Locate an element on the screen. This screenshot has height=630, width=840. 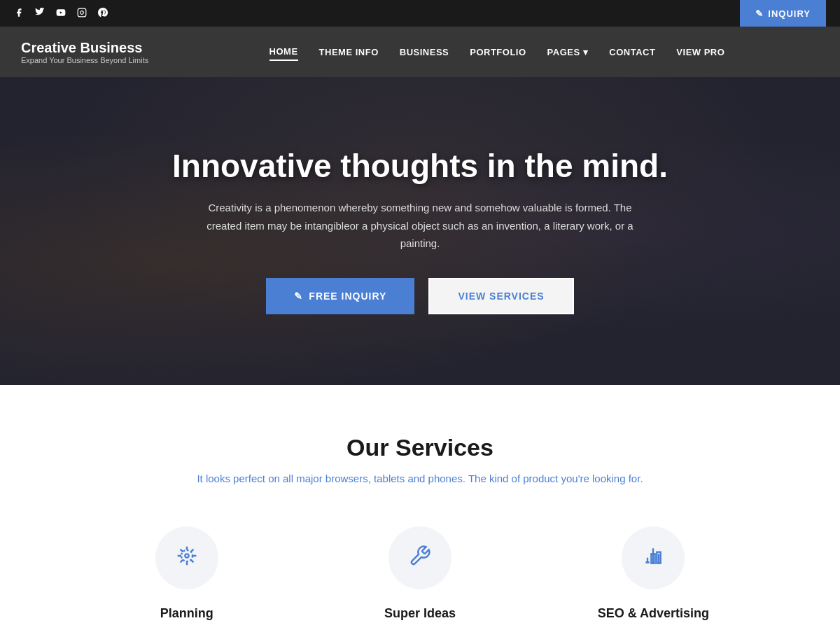
nav-item-contact: CONTACT is located at coordinates (632, 52).